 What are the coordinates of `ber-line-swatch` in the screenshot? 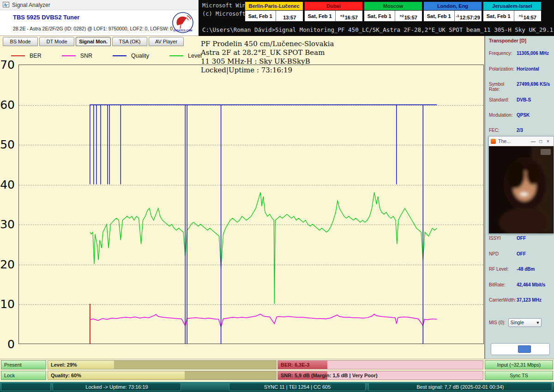 It's located at (18, 56).